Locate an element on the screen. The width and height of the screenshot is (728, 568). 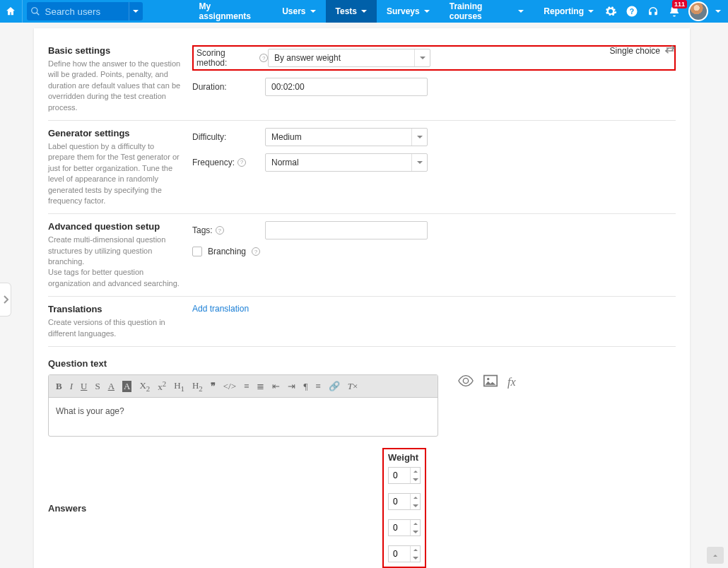
tags-input is located at coordinates (346, 230).